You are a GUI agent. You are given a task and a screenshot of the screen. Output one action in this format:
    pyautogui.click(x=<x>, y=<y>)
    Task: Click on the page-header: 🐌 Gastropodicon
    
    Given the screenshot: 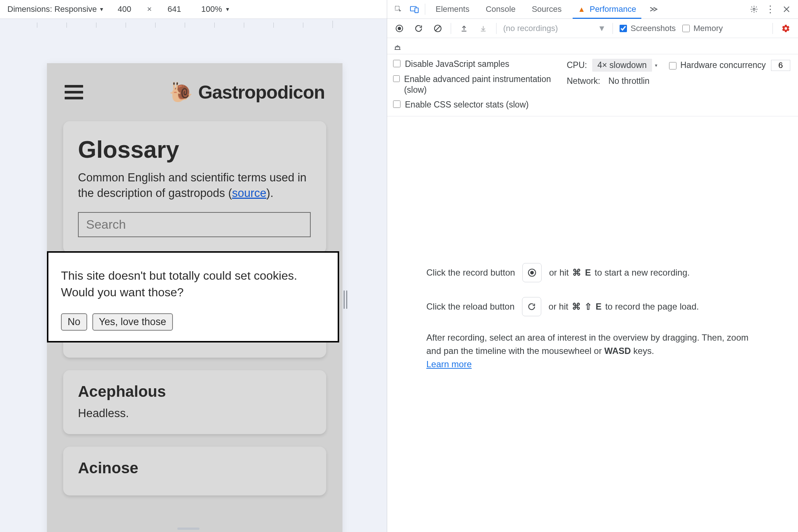 What is the action you would take?
    pyautogui.click(x=195, y=87)
    